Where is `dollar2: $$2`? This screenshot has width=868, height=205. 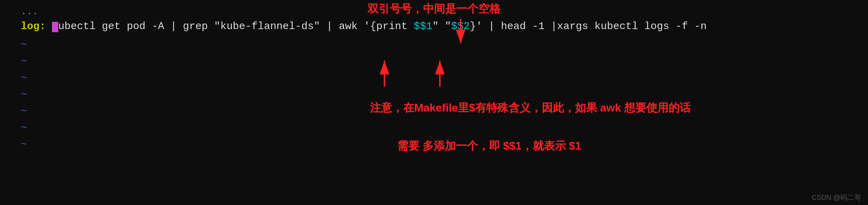
dollar2: $$2 is located at coordinates (460, 26).